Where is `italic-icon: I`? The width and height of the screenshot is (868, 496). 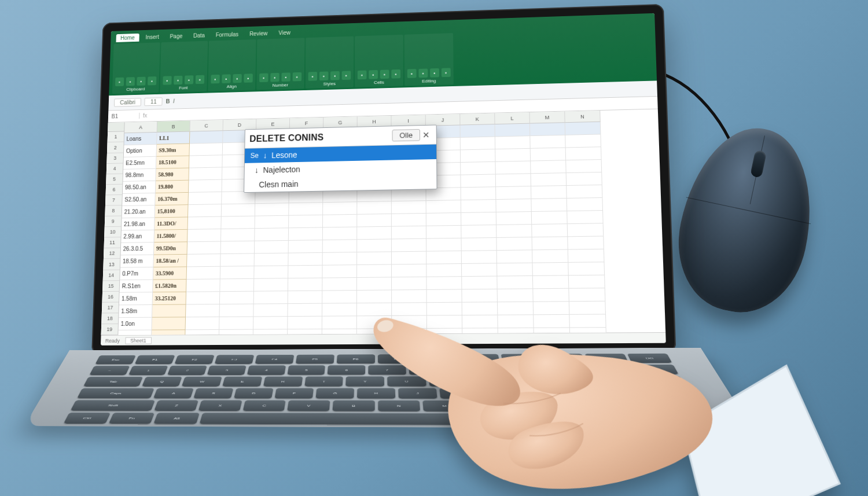 italic-icon: I is located at coordinates (174, 101).